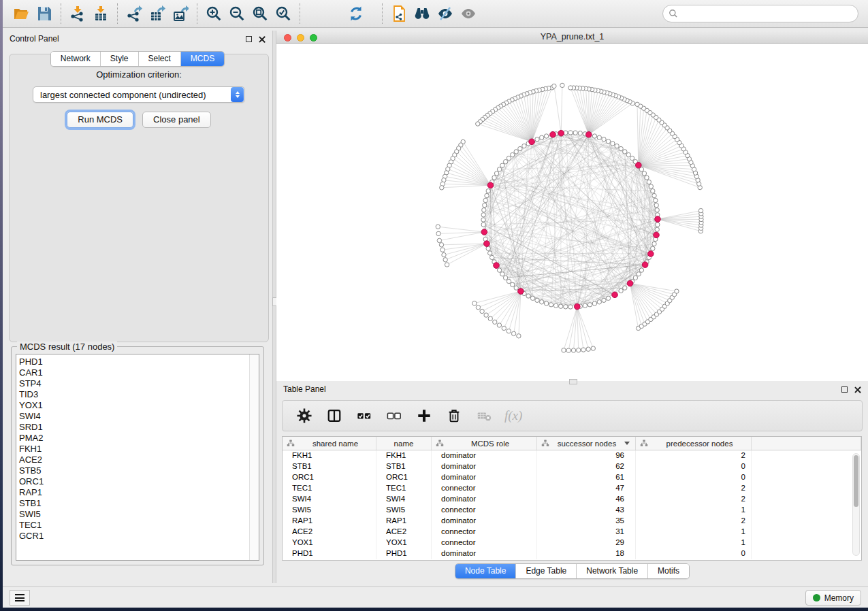  I want to click on optimization-dropdown: largest connected component (undirected), so click(139, 95).